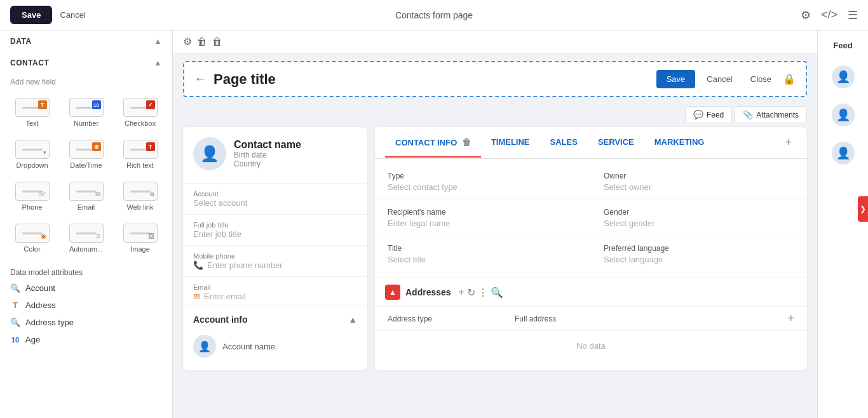 This screenshot has width=868, height=418. What do you see at coordinates (829, 15) in the screenshot?
I see `code-icon: </>` at bounding box center [829, 15].